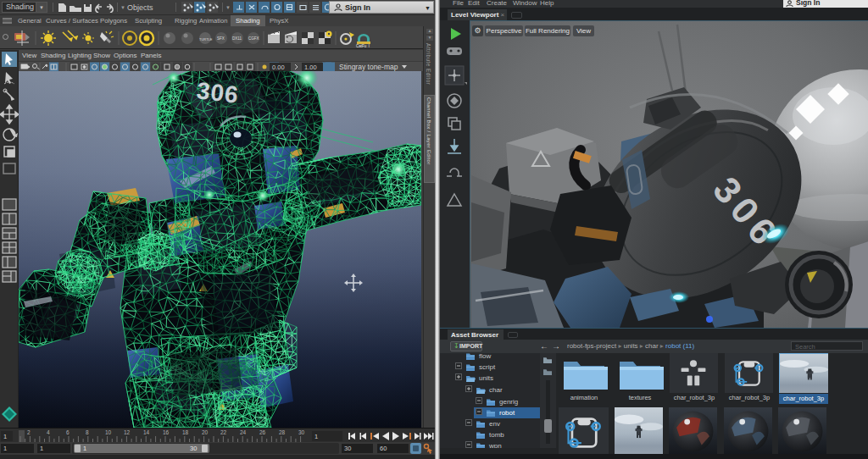  I want to click on svg-text: 26, so click(263, 432).